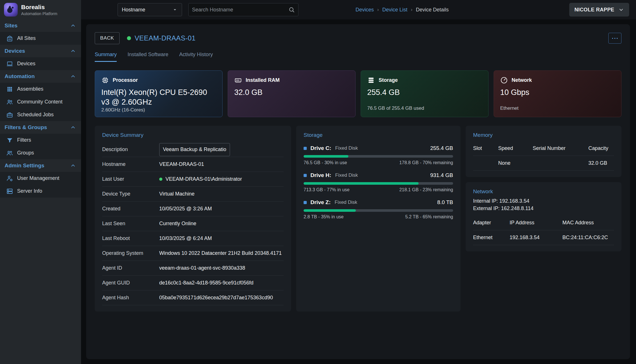  I want to click on table-row: Agent GUID de16c0c1-8aa2-4d18-9585-9ce91…, so click(193, 283).